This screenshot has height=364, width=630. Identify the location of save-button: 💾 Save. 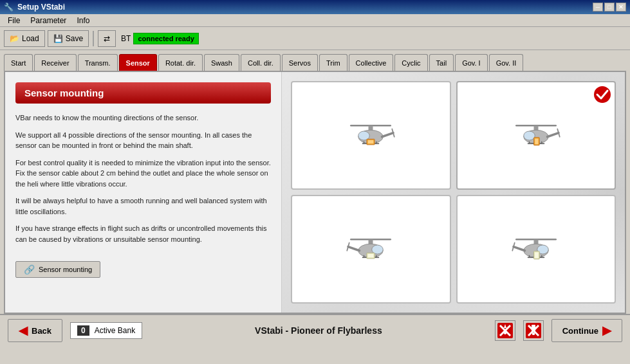
(68, 39).